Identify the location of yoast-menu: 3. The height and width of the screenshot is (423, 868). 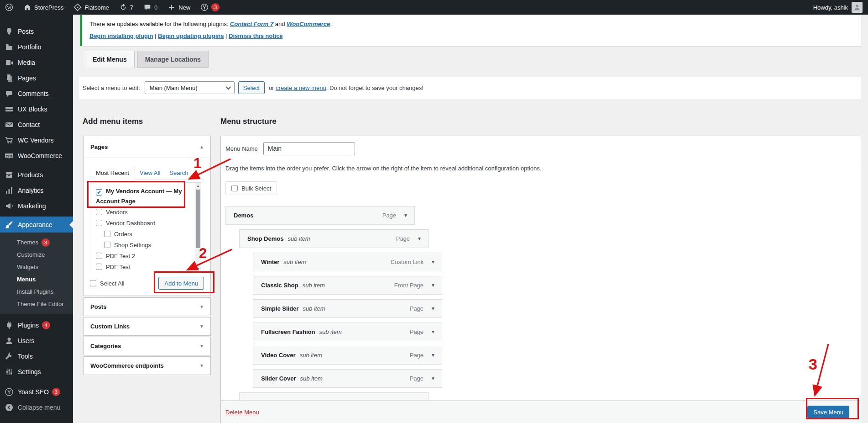
(210, 7).